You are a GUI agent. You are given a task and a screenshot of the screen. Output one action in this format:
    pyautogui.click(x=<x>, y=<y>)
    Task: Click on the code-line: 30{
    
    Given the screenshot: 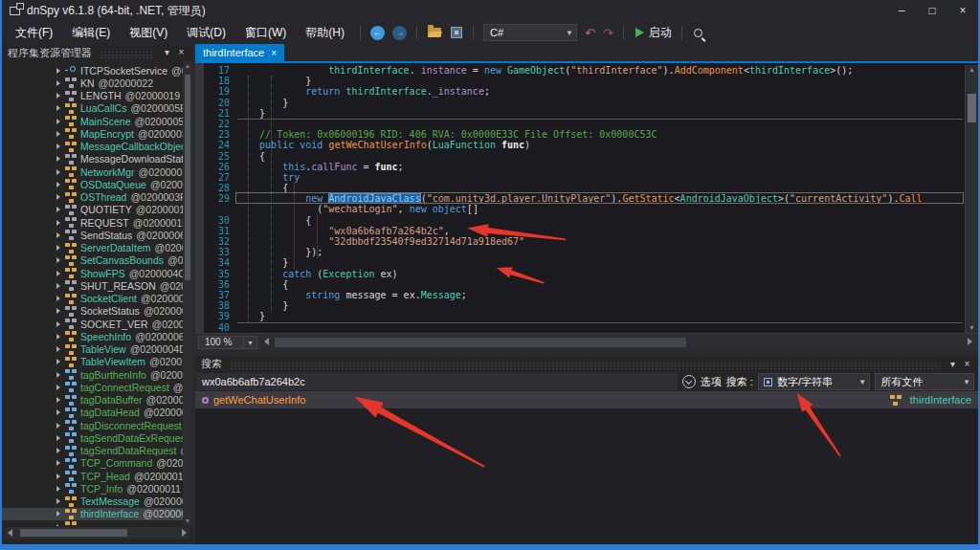 What is the action you would take?
    pyautogui.click(x=587, y=220)
    